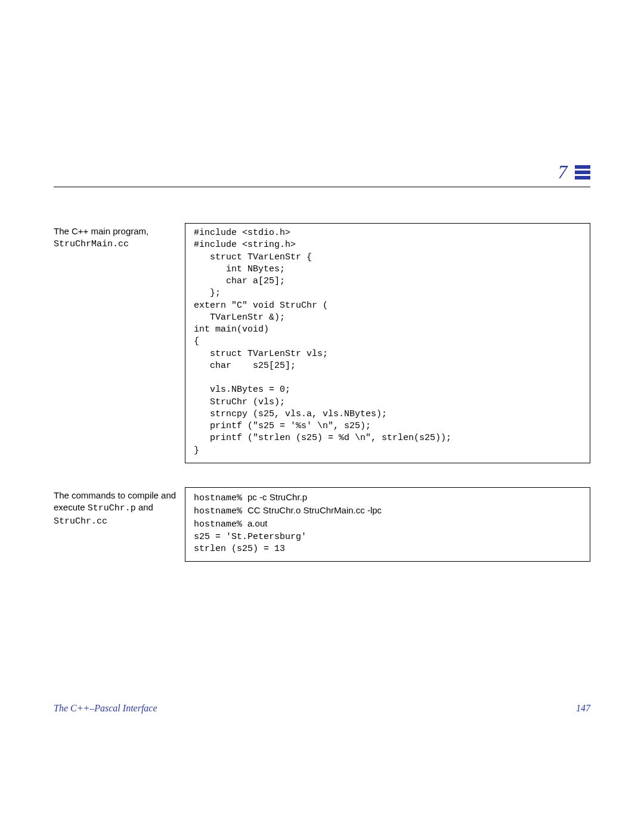 The width and height of the screenshot is (644, 833). What do you see at coordinates (258, 524) in the screenshot?
I see `command: a.out` at bounding box center [258, 524].